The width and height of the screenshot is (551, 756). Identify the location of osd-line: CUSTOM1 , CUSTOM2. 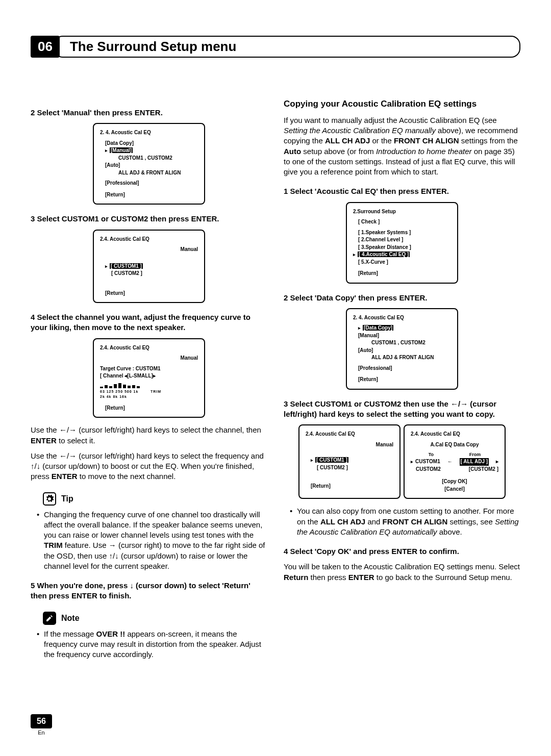
(402, 343).